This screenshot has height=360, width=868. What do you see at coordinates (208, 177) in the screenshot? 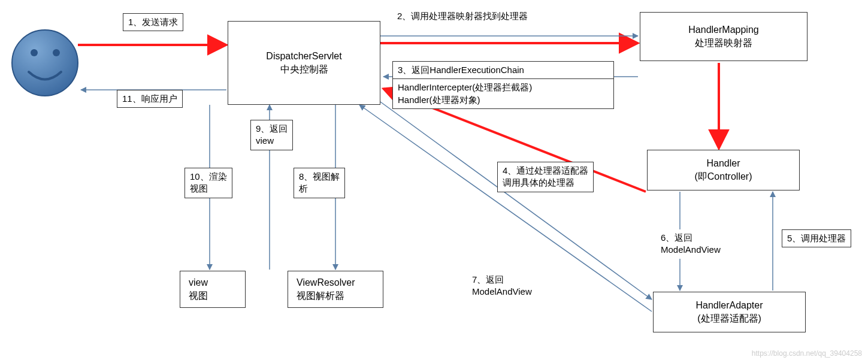
I see `label-step10-l1: 10、渲染` at bounding box center [208, 177].